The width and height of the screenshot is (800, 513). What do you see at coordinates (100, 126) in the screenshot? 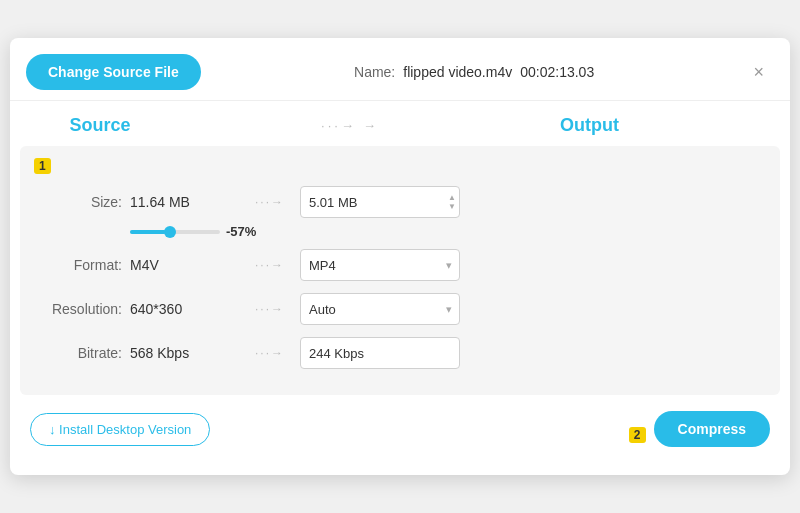
I see `source-label: Source` at bounding box center [100, 126].